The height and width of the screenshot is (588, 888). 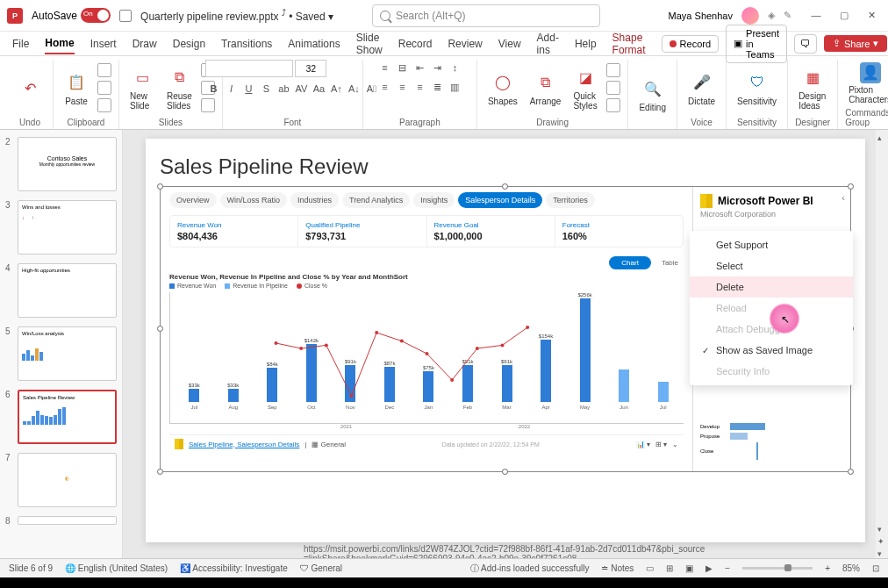 I want to click on view-slideshow-button: ▶, so click(x=709, y=569).